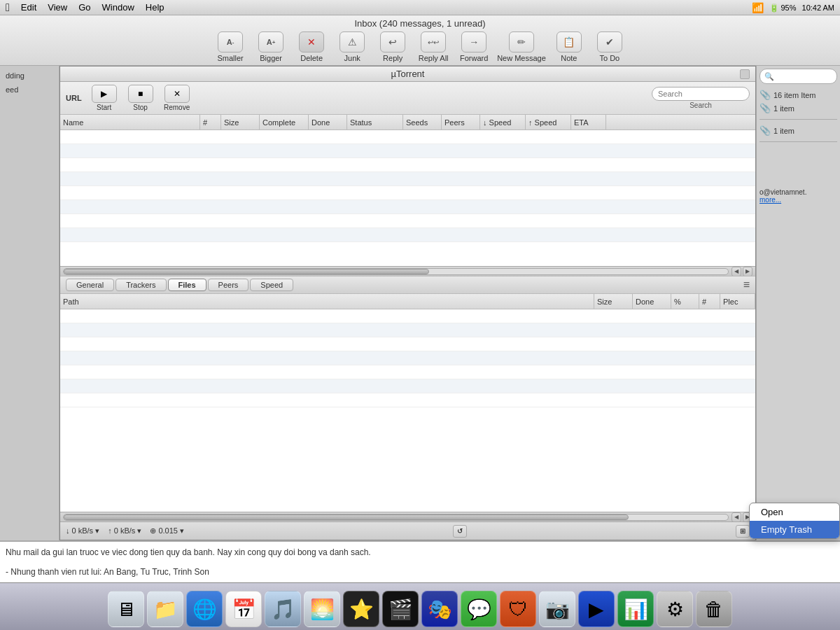 The height and width of the screenshot is (630, 840). Describe the element at coordinates (361, 609) in the screenshot. I see `dock-icon-star: ⭐` at that location.